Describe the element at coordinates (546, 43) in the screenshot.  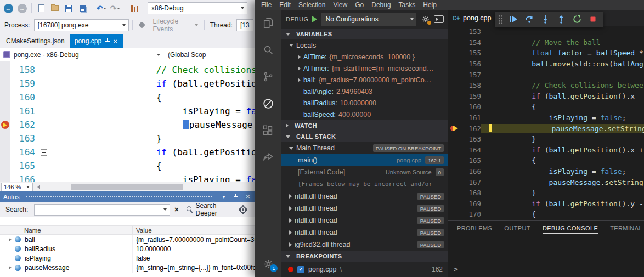
I see `code-line: 154 // Move the ball` at that location.